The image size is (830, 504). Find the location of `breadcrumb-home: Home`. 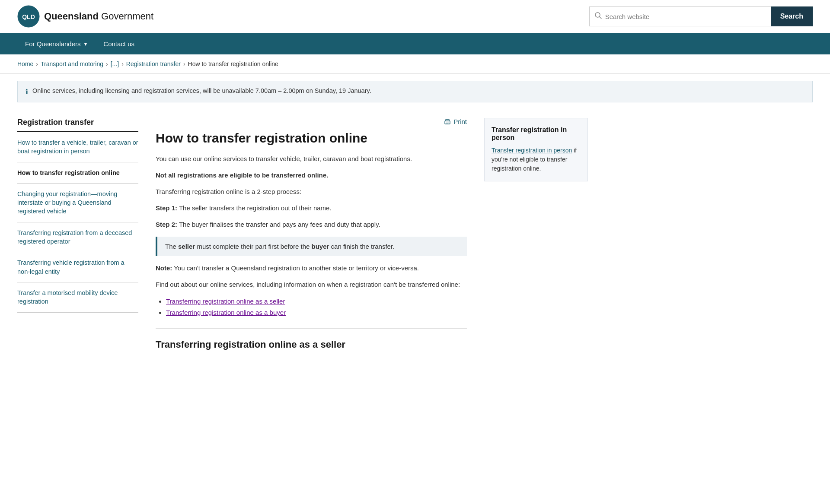

breadcrumb-home: Home is located at coordinates (25, 64).